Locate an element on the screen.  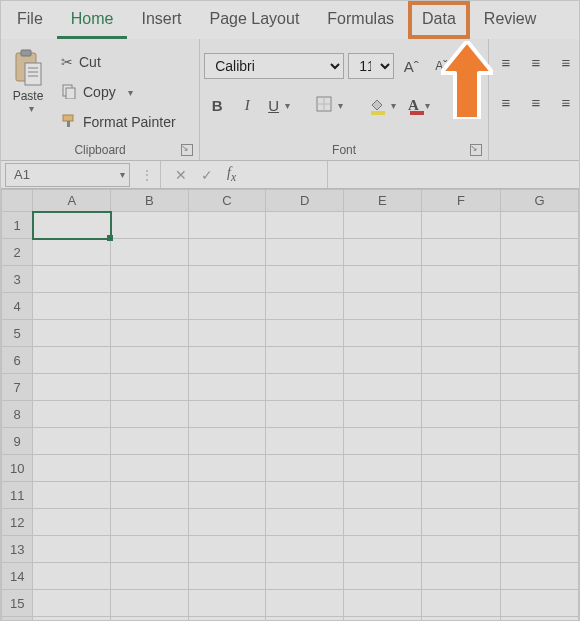
row-header-8: 8 is located at coordinates (18, 414).